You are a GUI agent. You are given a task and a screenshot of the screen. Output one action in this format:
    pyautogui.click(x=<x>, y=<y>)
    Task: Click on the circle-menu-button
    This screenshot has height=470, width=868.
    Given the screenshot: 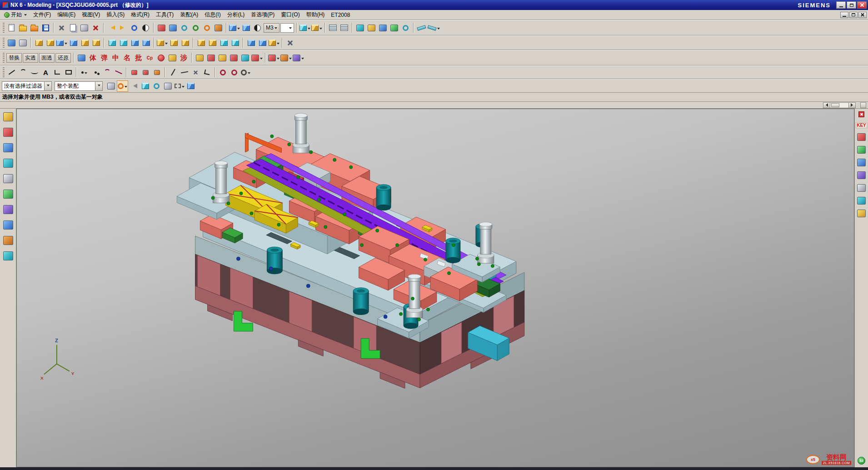 What is the action you would take?
    pyautogui.click(x=245, y=73)
    